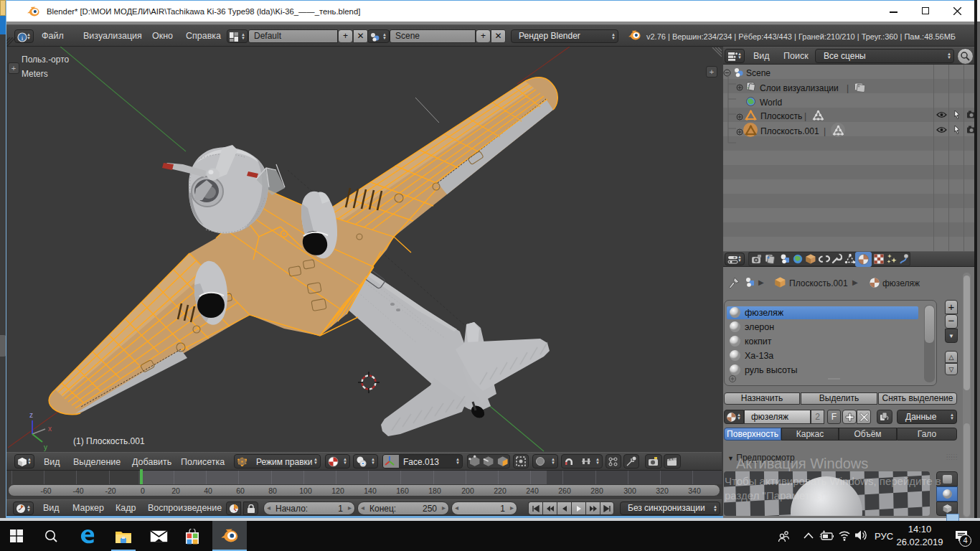 This screenshot has width=980, height=551. What do you see at coordinates (50, 429) in the screenshot?
I see `svg-text: x` at bounding box center [50, 429].